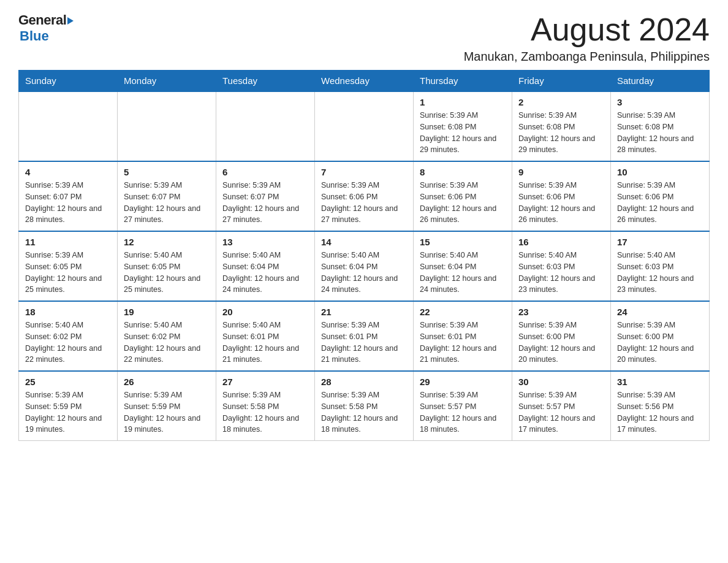  I want to click on calendar-cell: 20Sunrise: 5:40 AMSunset: 6:01 PMDayligh…, so click(266, 336).